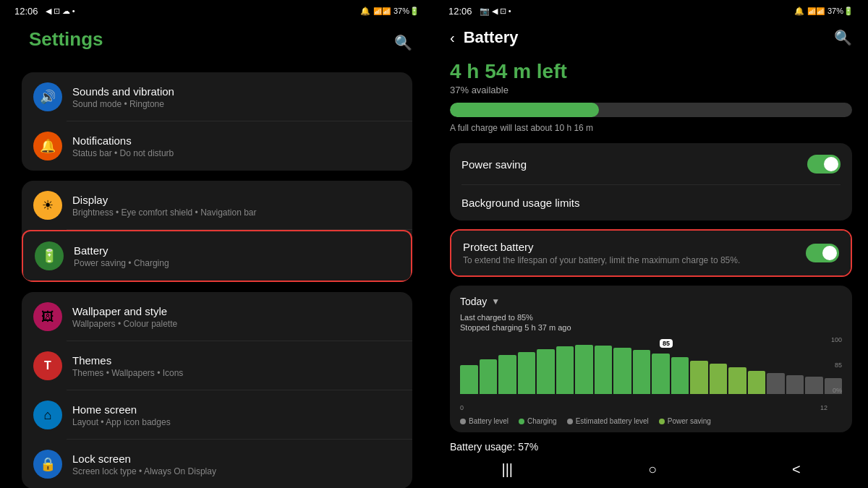  Describe the element at coordinates (836, 365) in the screenshot. I see `chart-y-labels: 100 85 0%` at that location.